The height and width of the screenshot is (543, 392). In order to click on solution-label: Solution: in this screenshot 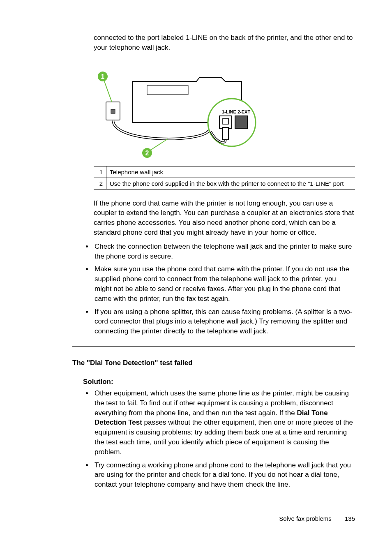, I will do `click(219, 382)`.